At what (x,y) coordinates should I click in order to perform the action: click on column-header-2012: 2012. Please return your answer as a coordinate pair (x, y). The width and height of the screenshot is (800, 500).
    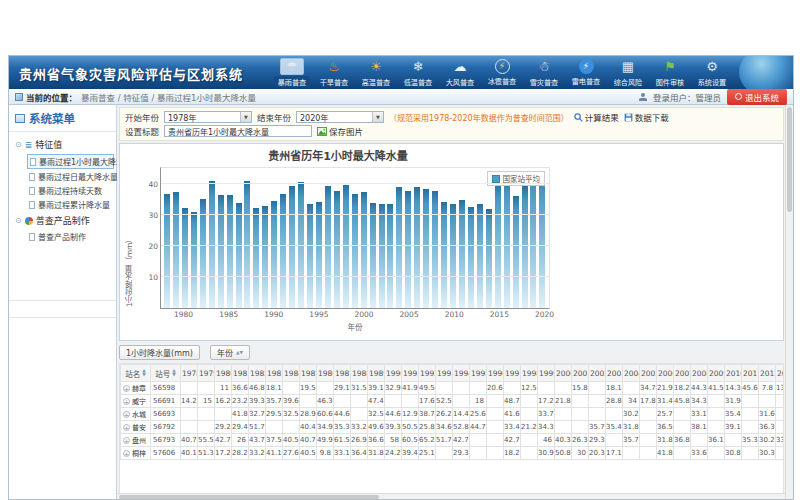
    Looking at the image, I should click on (768, 374).